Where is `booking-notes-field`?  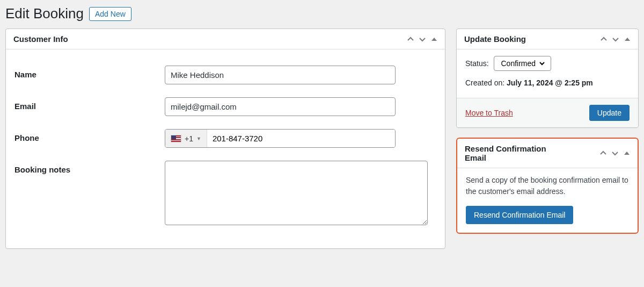 booking-notes-field is located at coordinates (296, 193).